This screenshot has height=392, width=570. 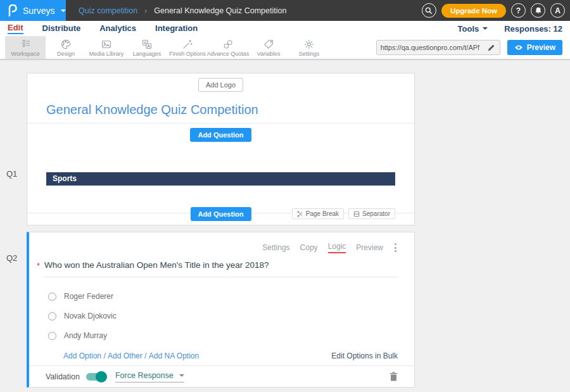 I want to click on tools-label: Tools, so click(x=469, y=29).